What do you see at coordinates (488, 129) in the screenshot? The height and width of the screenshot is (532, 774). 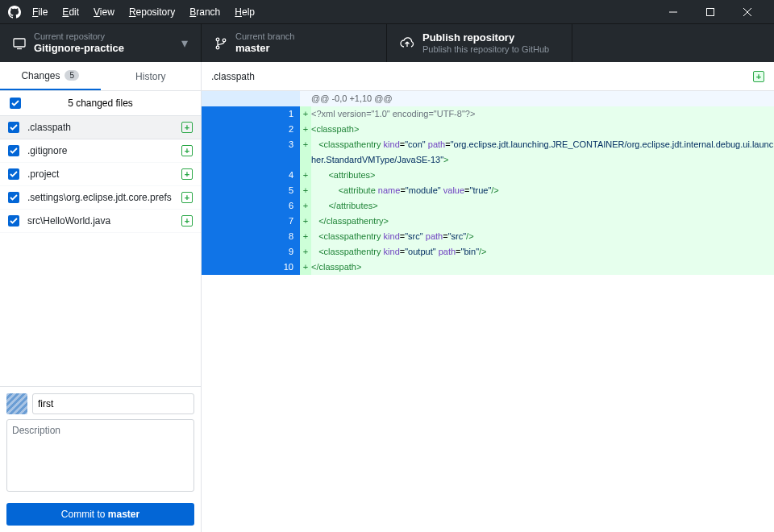 I see `diff-line: 2 +<classpath>` at bounding box center [488, 129].